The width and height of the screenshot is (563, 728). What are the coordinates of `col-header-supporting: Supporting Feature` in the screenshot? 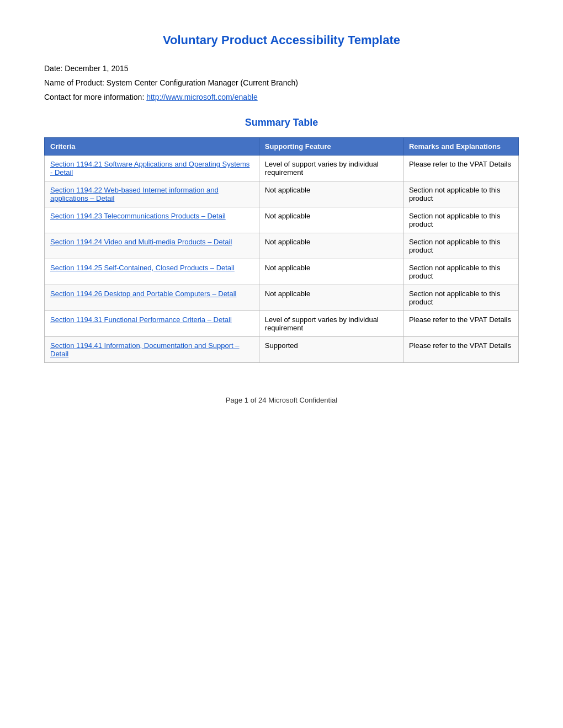 It's located at (331, 147).